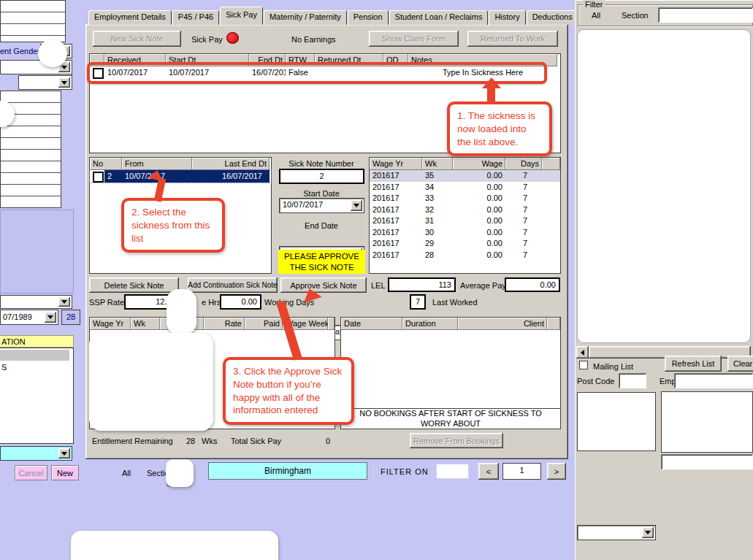 Image resolution: width=753 pixels, height=560 pixels. Describe the element at coordinates (707, 461) in the screenshot. I see `bottom-input` at that location.